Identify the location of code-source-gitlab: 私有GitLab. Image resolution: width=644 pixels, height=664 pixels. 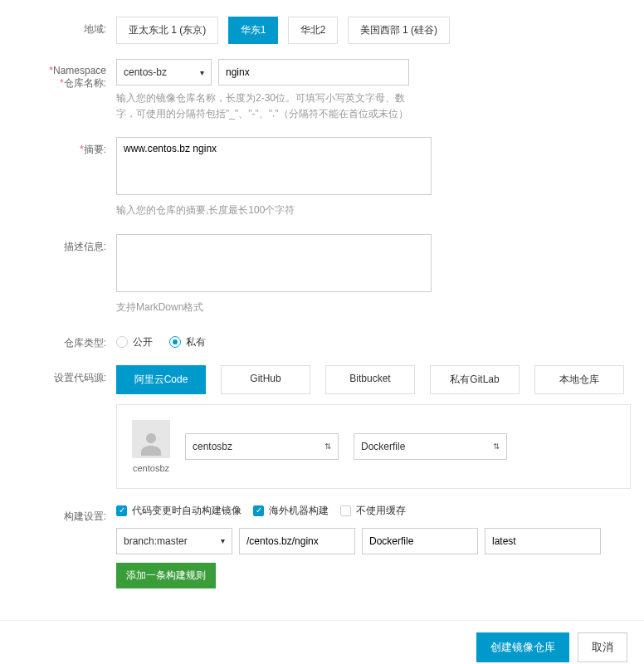
(475, 380).